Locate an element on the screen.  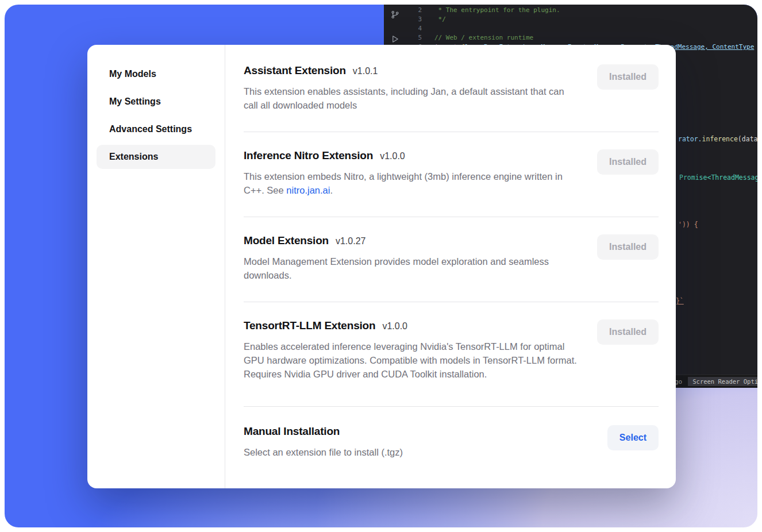
code-text: * The entrypoint for the plugin. is located at coordinates (498, 10).